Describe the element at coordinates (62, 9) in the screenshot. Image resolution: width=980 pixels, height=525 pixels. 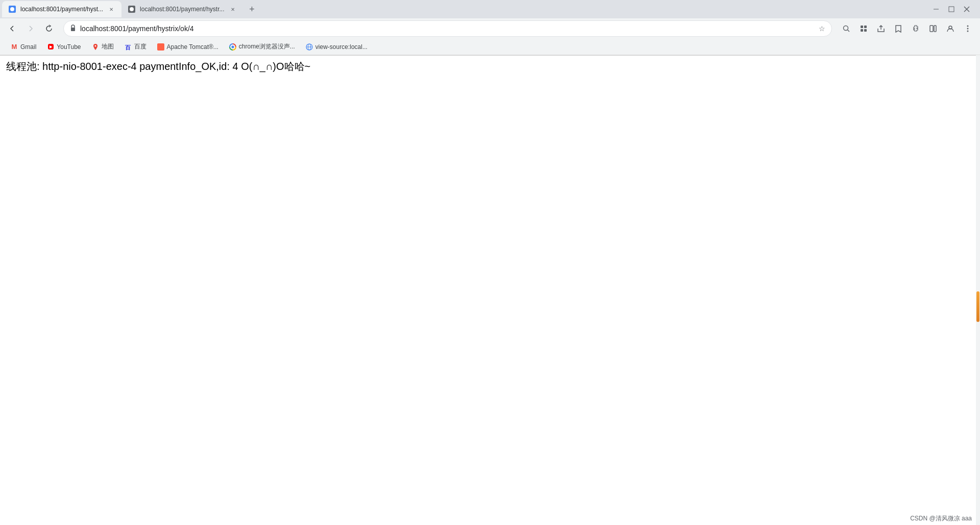
I see `tab-active: localhost:8001/payment/hyst... ✕` at that location.